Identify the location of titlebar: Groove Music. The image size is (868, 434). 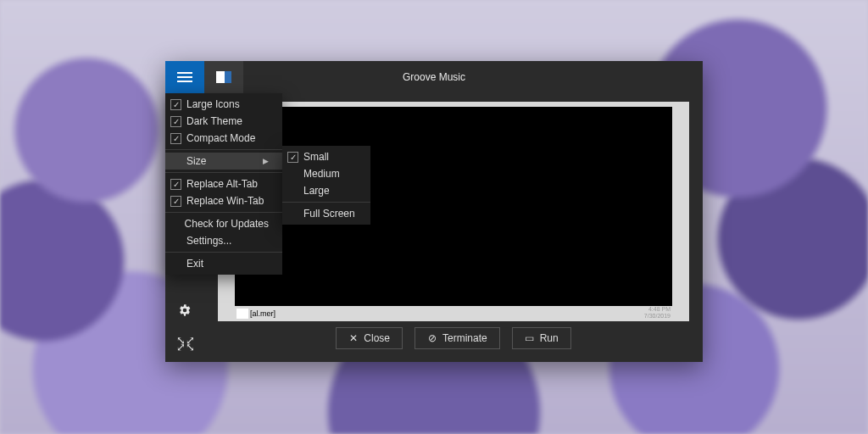
(434, 77).